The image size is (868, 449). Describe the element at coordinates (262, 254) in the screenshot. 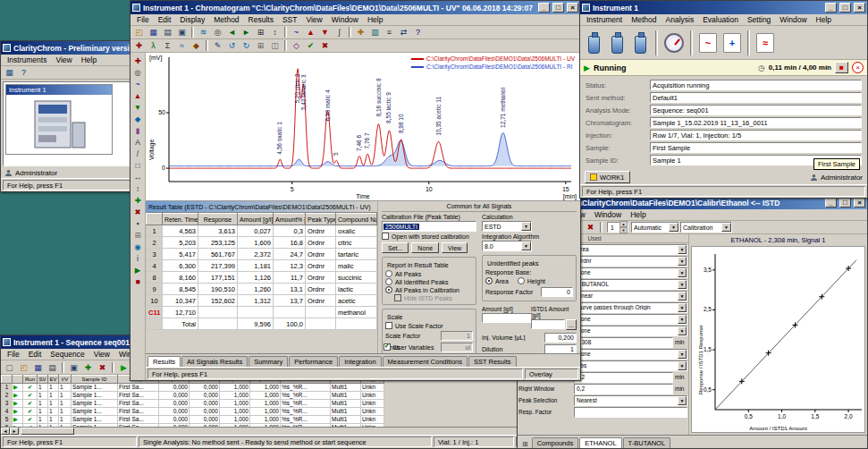

I see `result-row: 35,417561,7672,37224,7Ordnrtartaric` at that location.